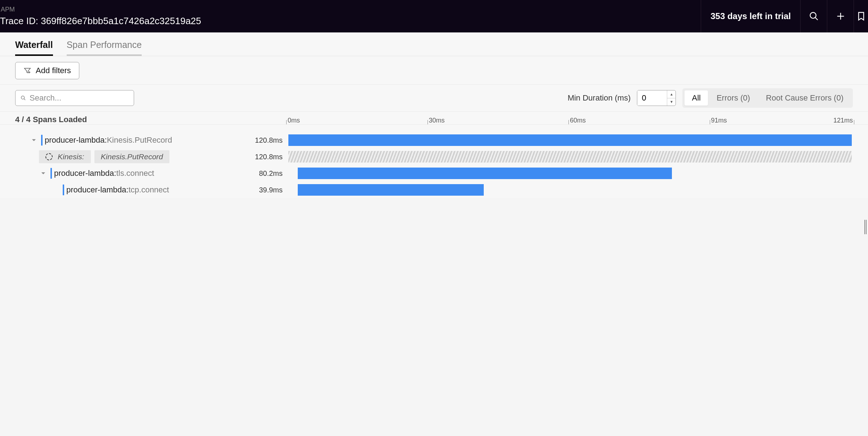  Describe the element at coordinates (671, 94) in the screenshot. I see `stepper-up: ▲` at that location.